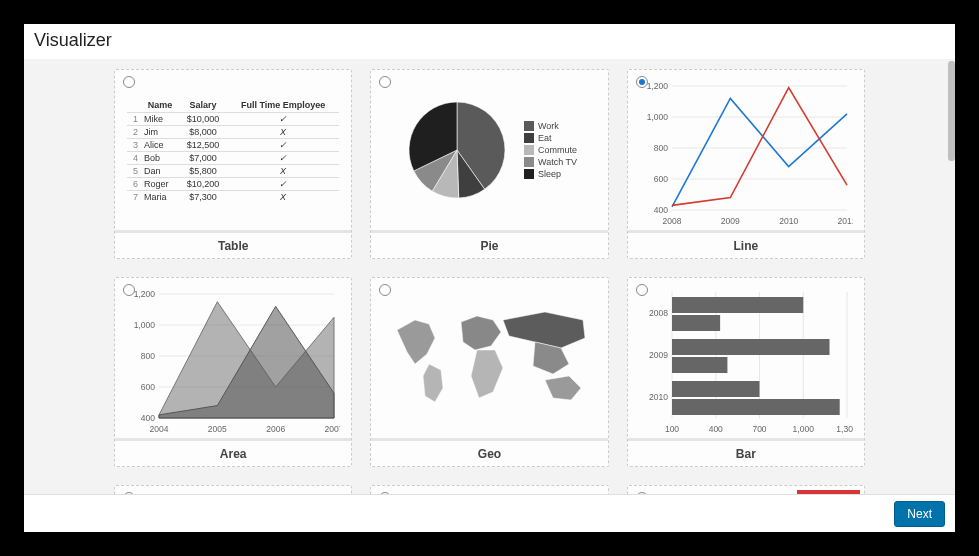 This screenshot has width=979, height=556. I want to click on table-row: 3Alice$12,500✓, so click(233, 146).